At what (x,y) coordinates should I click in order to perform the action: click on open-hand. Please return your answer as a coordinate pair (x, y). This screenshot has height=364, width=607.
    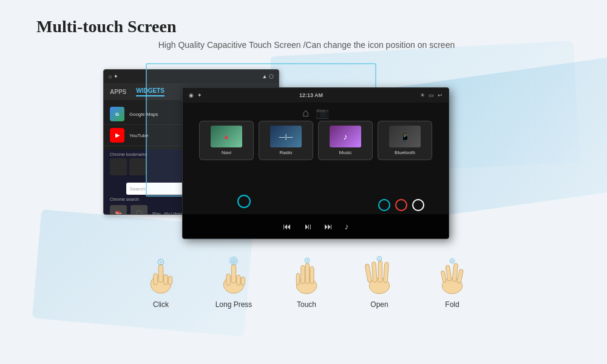
    Looking at the image, I should click on (379, 274).